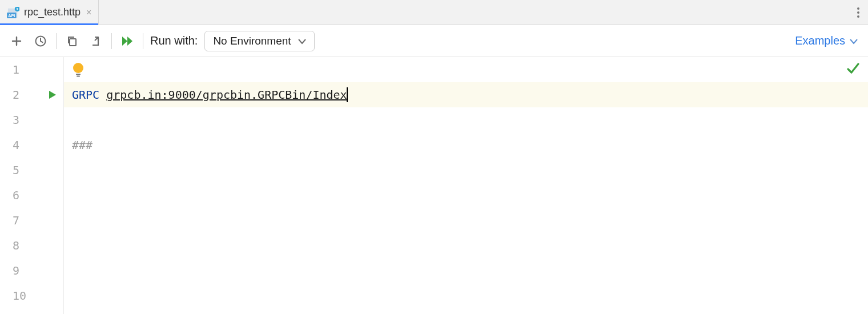 The width and height of the screenshot is (868, 314). What do you see at coordinates (13, 13) in the screenshot?
I see `api-file-icon: API` at bounding box center [13, 13].